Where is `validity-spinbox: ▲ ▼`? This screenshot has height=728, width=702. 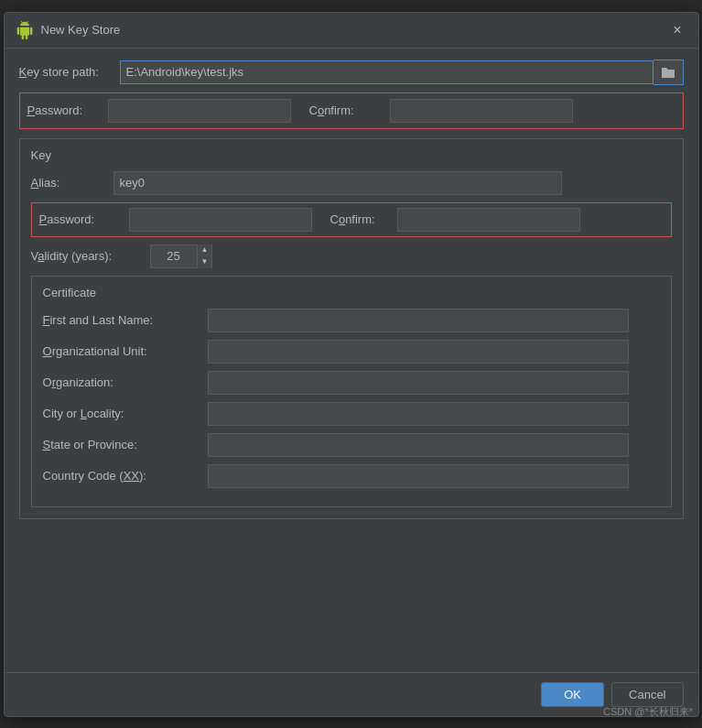
validity-spinbox: ▲ ▼ is located at coordinates (181, 256).